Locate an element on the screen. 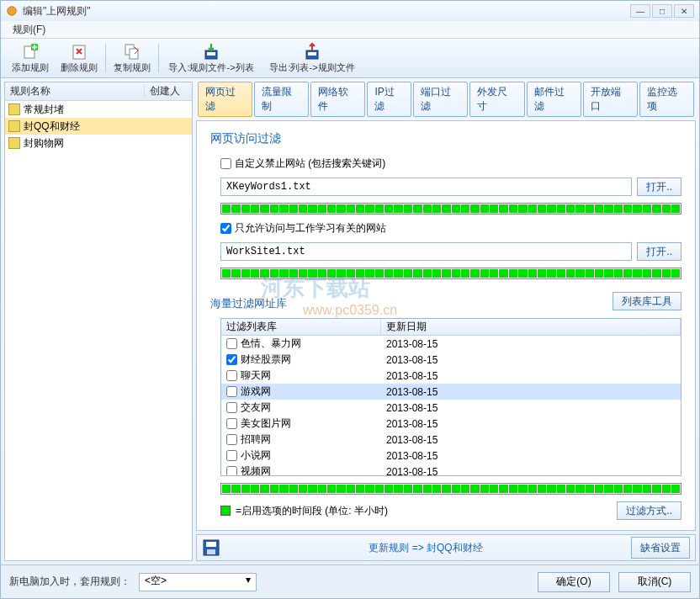 The width and height of the screenshot is (700, 599). worksite-file-input is located at coordinates (426, 252).